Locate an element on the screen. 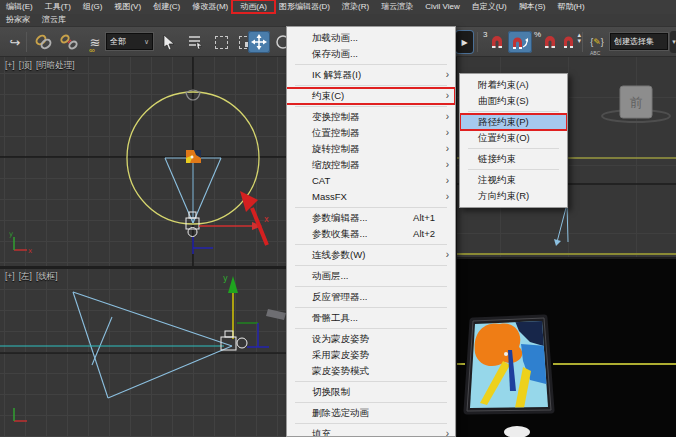  dropdown-arrow-icon: ▾ is located at coordinates (674, 42).